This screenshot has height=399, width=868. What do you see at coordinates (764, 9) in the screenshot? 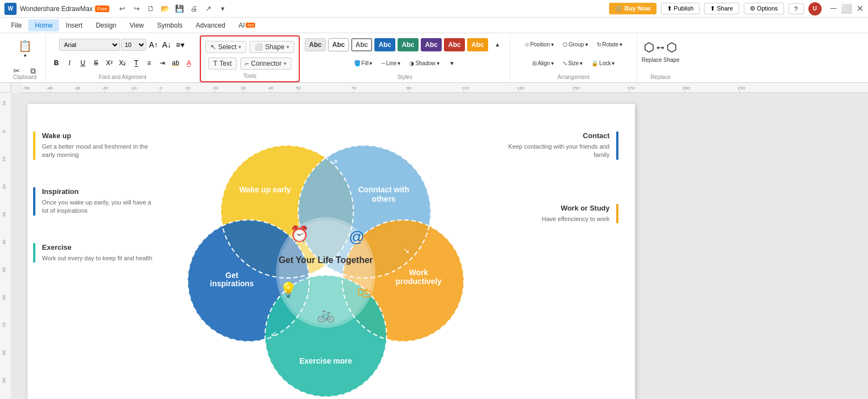
I see `options-button: ⚙ Options` at bounding box center [764, 9].